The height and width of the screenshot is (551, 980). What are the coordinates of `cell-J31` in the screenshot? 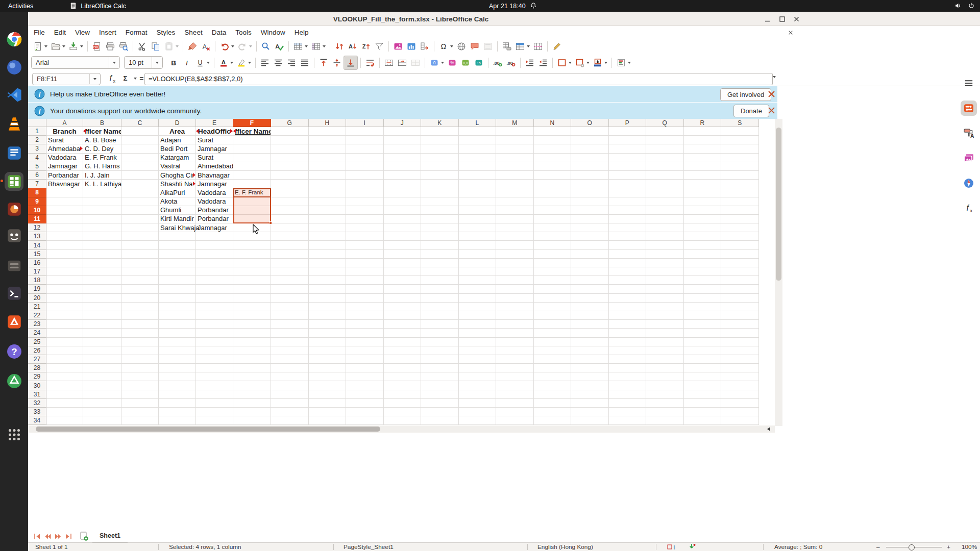 It's located at (403, 395).